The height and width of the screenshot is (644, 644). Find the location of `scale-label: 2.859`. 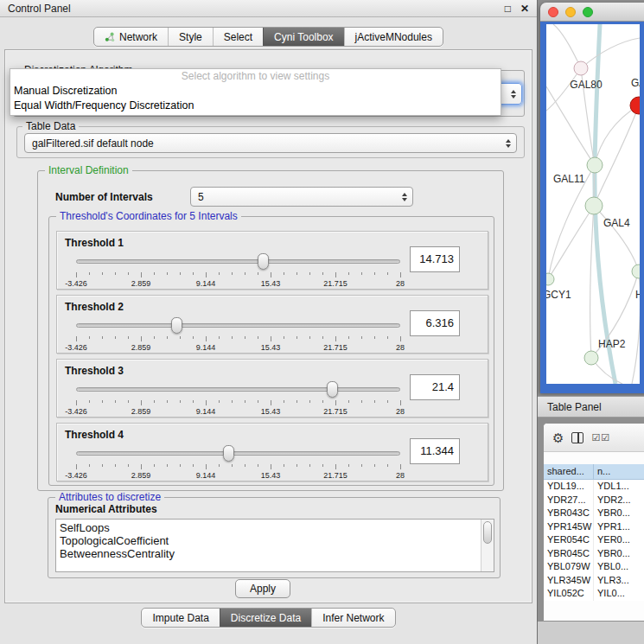

scale-label: 2.859 is located at coordinates (142, 284).